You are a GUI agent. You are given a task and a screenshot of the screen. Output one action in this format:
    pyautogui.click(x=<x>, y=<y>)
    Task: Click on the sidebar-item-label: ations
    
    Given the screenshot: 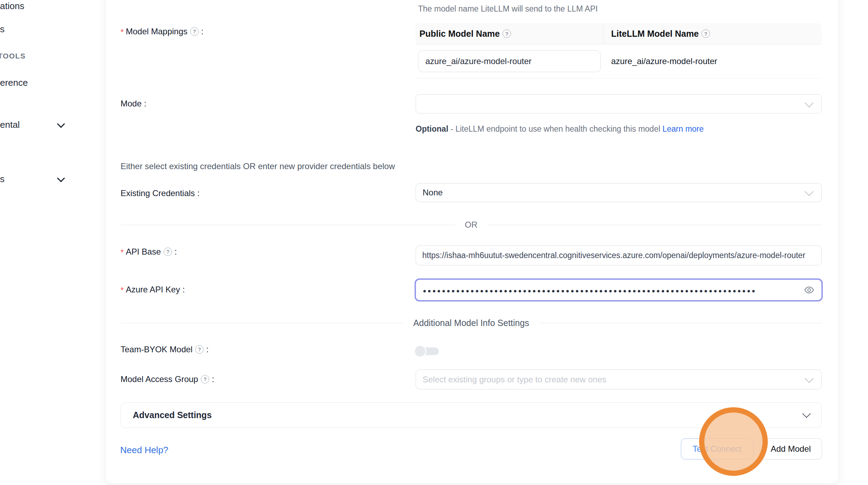 What is the action you would take?
    pyautogui.click(x=12, y=6)
    